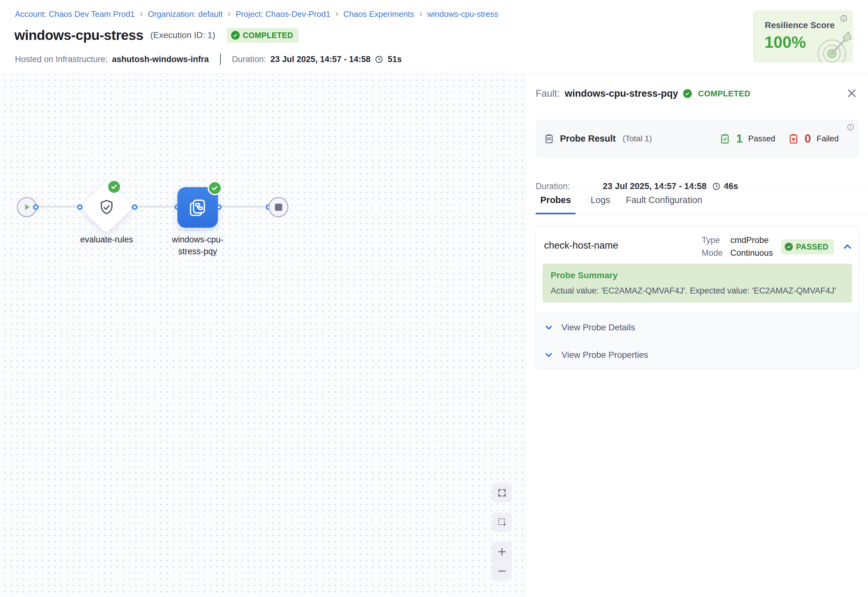 This screenshot has height=597, width=868. What do you see at coordinates (183, 35) in the screenshot?
I see `execution-id: (Execution ID: 1)` at bounding box center [183, 35].